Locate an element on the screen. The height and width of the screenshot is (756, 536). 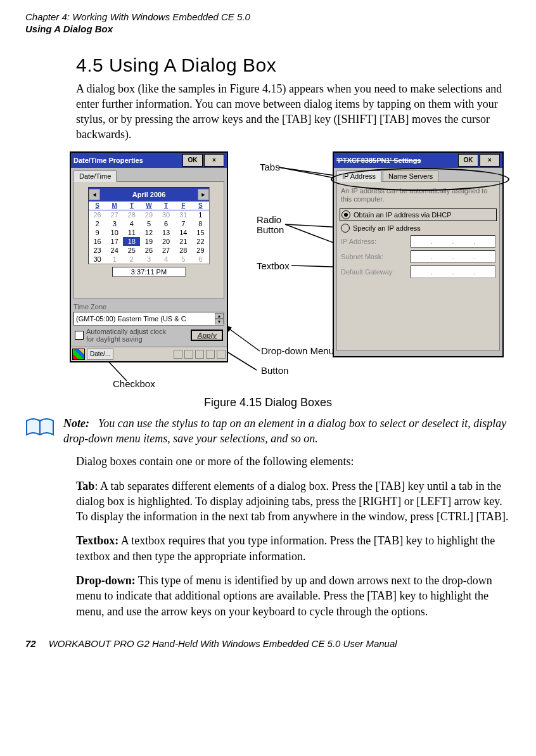
intro-paragraph: A dialog box (like the samples in Figure… is located at coordinates (293, 112).